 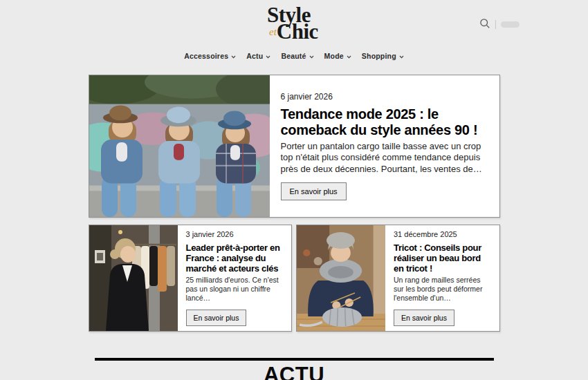 I want to click on section-divider, so click(x=295, y=359).